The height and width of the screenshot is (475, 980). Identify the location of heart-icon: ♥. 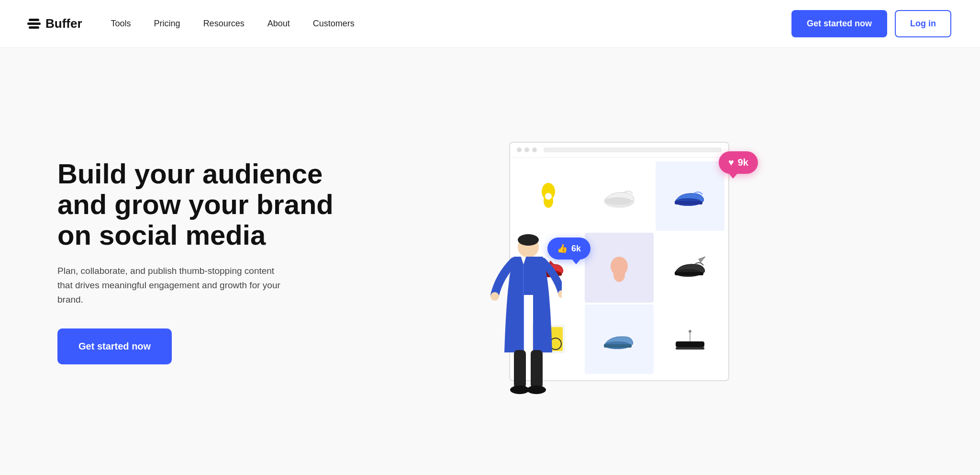
(731, 163).